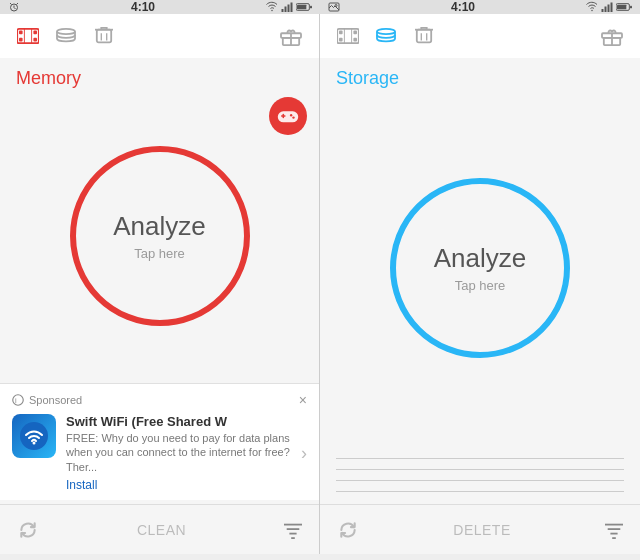  I want to click on storage-tap-label: Tap here, so click(480, 286).